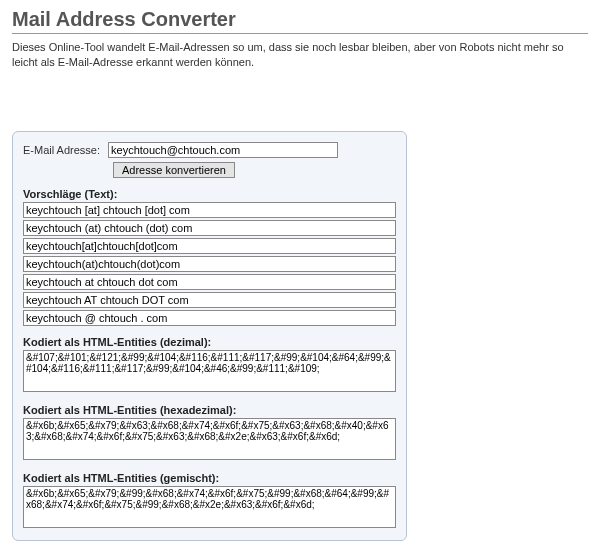  What do you see at coordinates (210, 507) in the screenshot?
I see `encoded-mixed-field: &#x6b;&#x65;&#x79;&#99;&#x68;&#x74;&#x6f…` at bounding box center [210, 507].